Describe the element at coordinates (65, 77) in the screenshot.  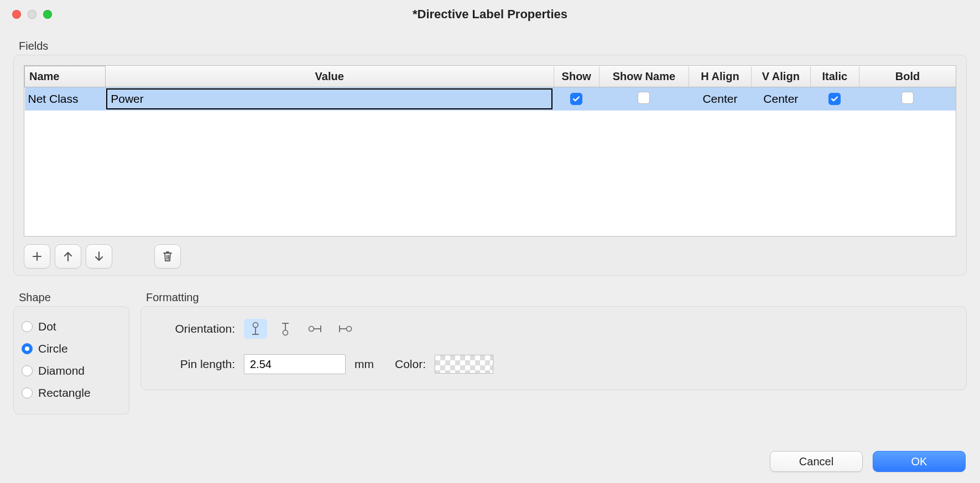
I see `col-name: Name` at that location.